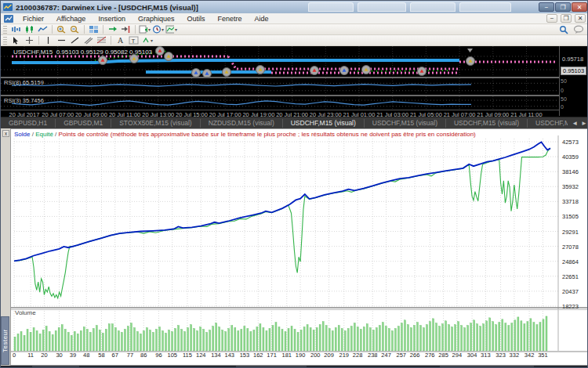  Describe the element at coordinates (28, 124) in the screenshot. I see `chart-tab: GBPUSD,H1` at that location.